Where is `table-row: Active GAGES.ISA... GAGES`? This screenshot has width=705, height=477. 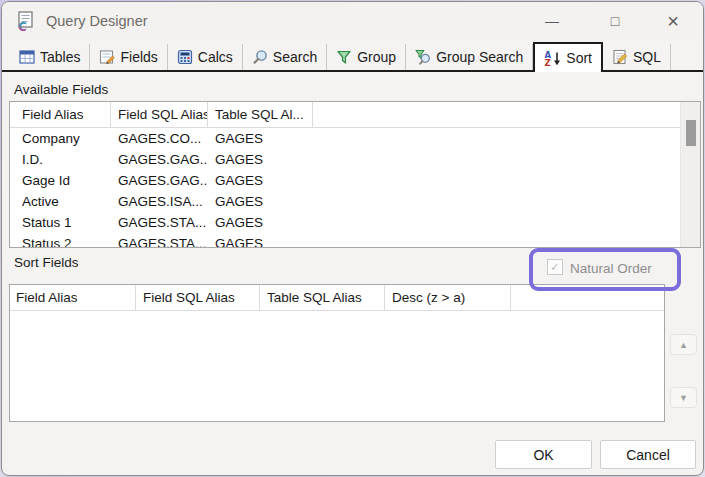
table-row: Active GAGES.ISA... GAGES is located at coordinates (355, 202).